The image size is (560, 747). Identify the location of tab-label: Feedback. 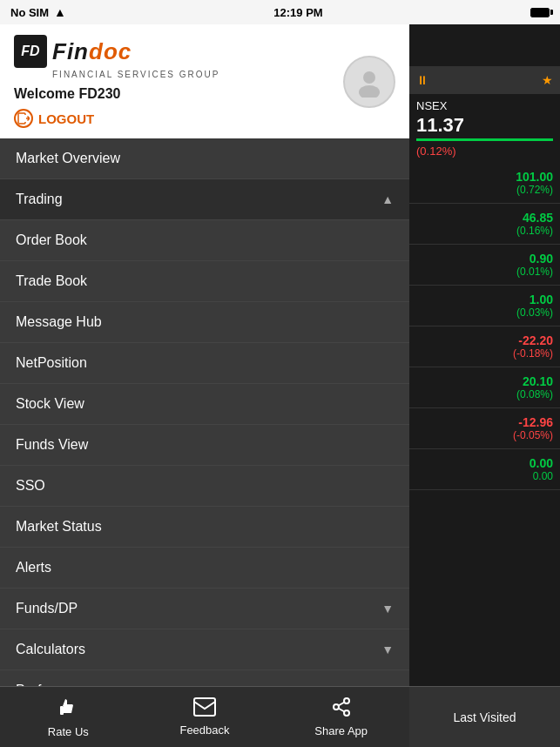
(204, 730).